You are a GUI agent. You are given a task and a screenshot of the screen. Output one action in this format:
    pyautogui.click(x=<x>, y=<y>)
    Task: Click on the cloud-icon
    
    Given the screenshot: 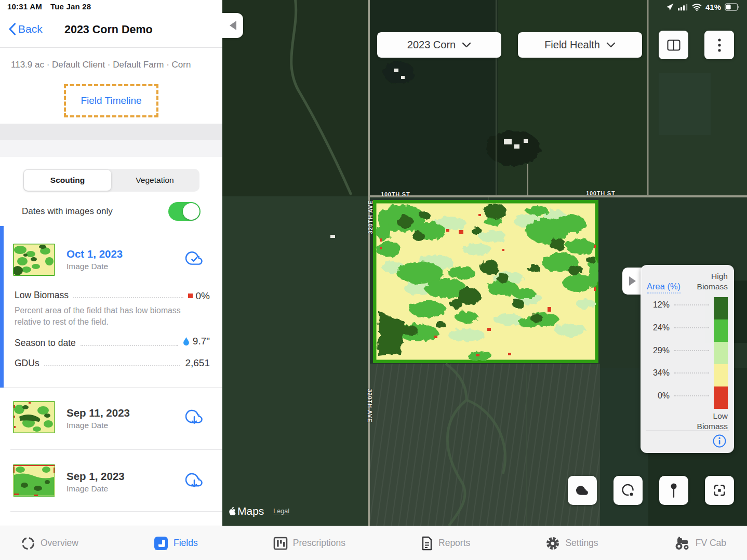 What is the action you would take?
    pyautogui.click(x=582, y=490)
    